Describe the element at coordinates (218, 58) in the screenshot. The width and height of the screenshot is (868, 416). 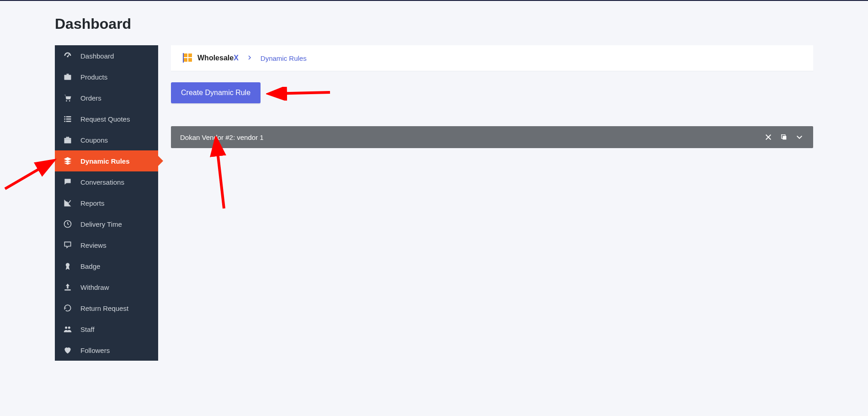
I see `brand-text: WholesaleX` at that location.